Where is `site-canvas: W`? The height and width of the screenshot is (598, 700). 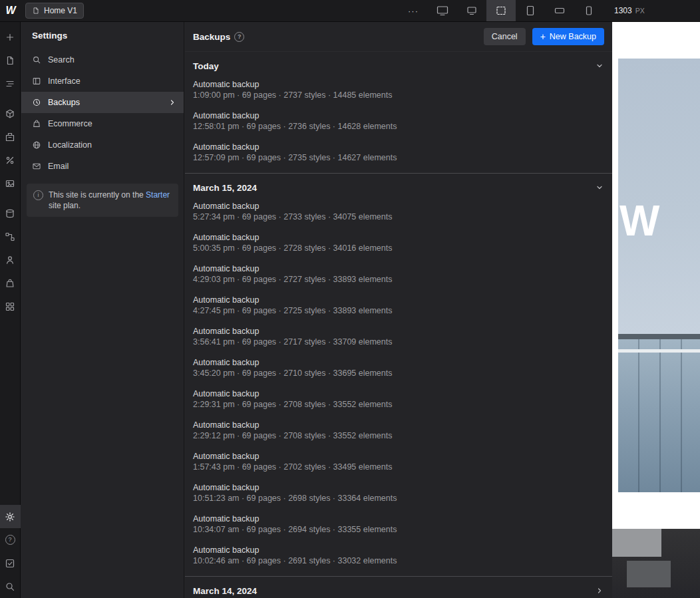 site-canvas: W is located at coordinates (656, 310).